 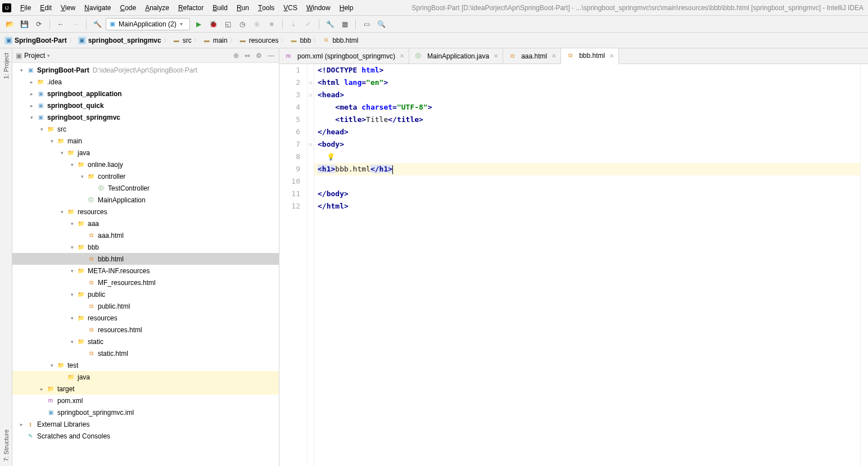 I want to click on presentation-icon: ▭, so click(x=367, y=24).